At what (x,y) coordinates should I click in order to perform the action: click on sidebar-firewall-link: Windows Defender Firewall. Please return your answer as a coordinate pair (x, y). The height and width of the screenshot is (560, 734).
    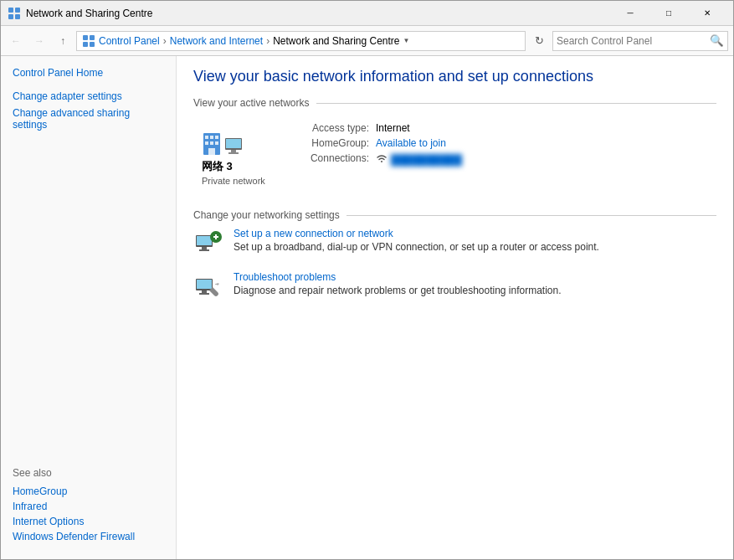
    Looking at the image, I should click on (89, 537).